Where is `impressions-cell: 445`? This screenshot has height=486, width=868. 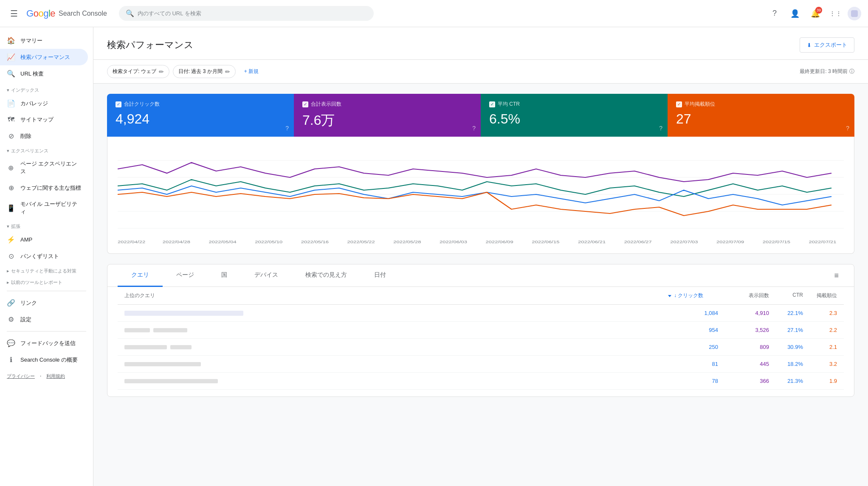
impressions-cell: 445 is located at coordinates (744, 364).